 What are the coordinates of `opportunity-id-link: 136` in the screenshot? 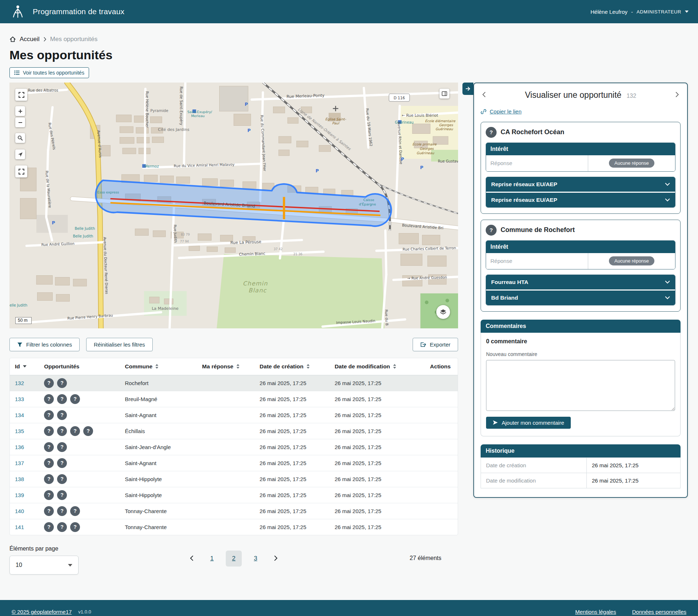 It's located at (20, 447).